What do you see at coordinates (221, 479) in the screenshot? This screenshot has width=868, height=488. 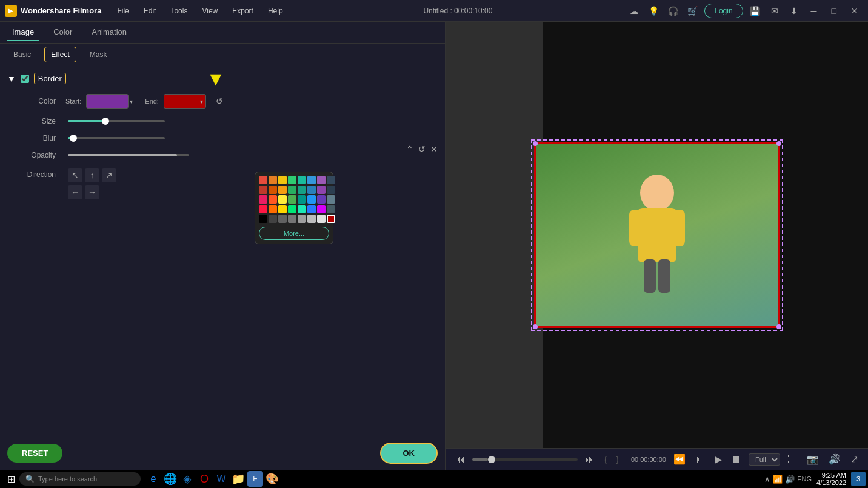 I see `taskbar-app-word: W` at bounding box center [221, 479].